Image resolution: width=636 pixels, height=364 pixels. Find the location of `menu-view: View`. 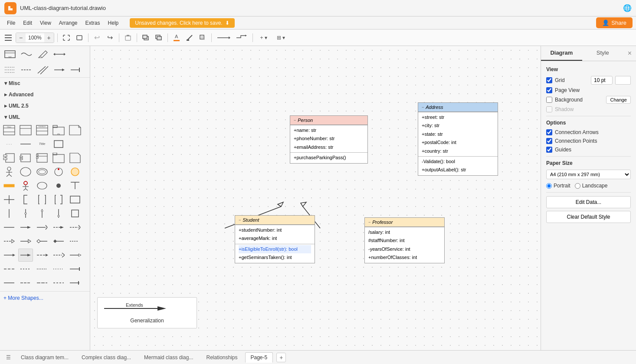

menu-view: View is located at coordinates (46, 23).